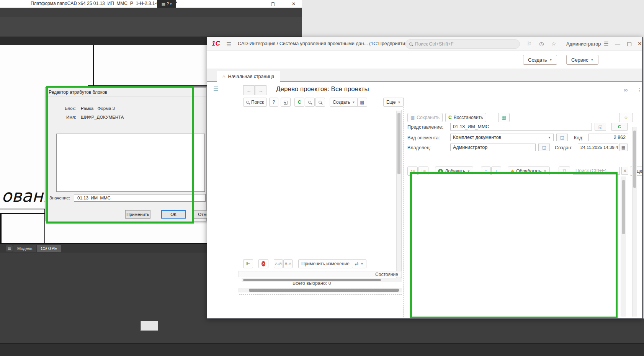 The height and width of the screenshot is (356, 644). What do you see at coordinates (629, 44) in the screenshot?
I see `onec-maximize-button: ▢` at bounding box center [629, 44].